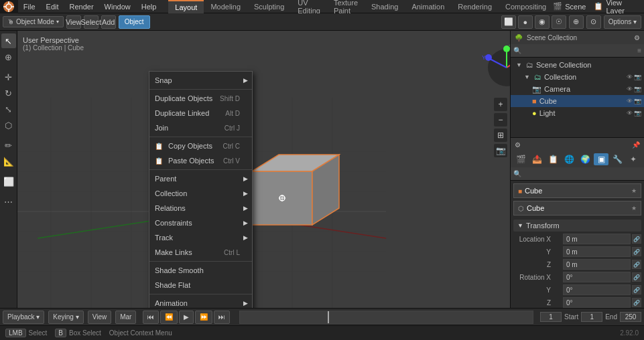 This screenshot has height=340, width=644. I want to click on menu-item-shade-smooth: Shade Smooth, so click(201, 270).